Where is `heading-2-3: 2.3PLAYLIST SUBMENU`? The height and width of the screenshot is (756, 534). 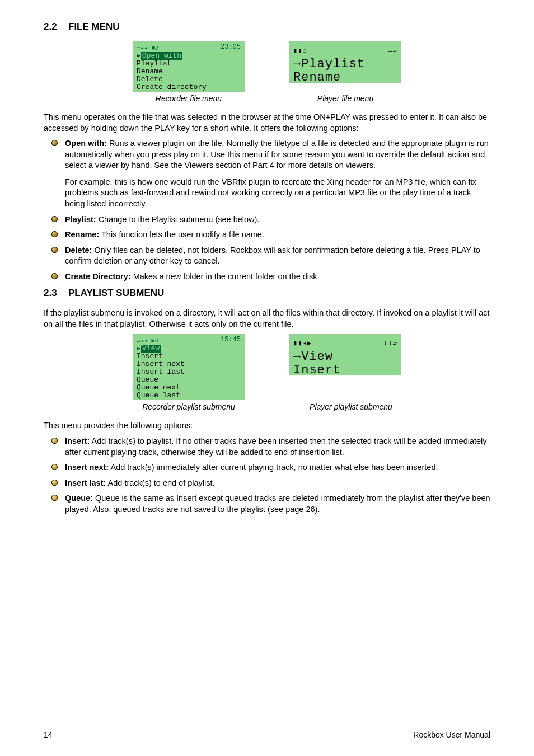 heading-2-3: 2.3PLAYLIST SUBMENU is located at coordinates (267, 293).